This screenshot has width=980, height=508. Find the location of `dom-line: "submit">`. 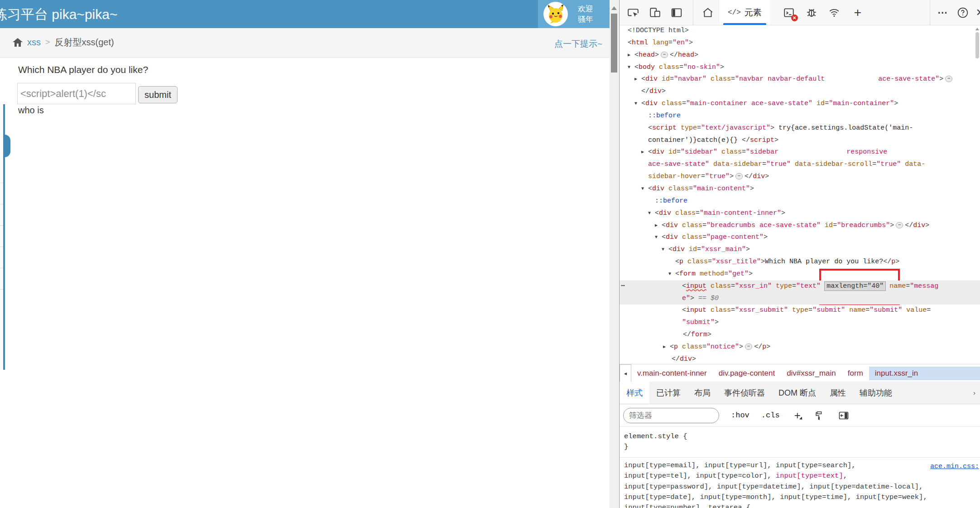

dom-line: "submit"> is located at coordinates (800, 323).